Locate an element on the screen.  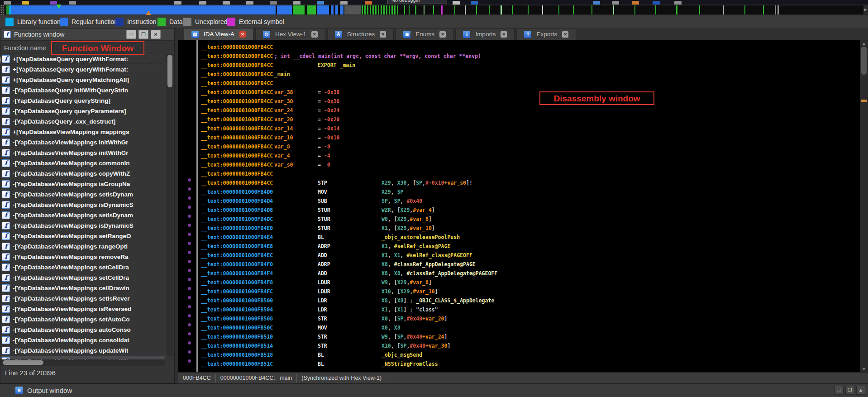
disasm-line: __text:00000001000FB4D0MOVX29, SP is located at coordinates (519, 192).